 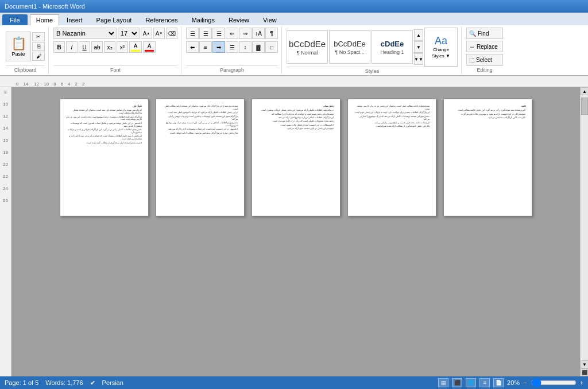 What do you see at coordinates (203, 20) in the screenshot?
I see `tab-mailings: Mailings` at bounding box center [203, 20].